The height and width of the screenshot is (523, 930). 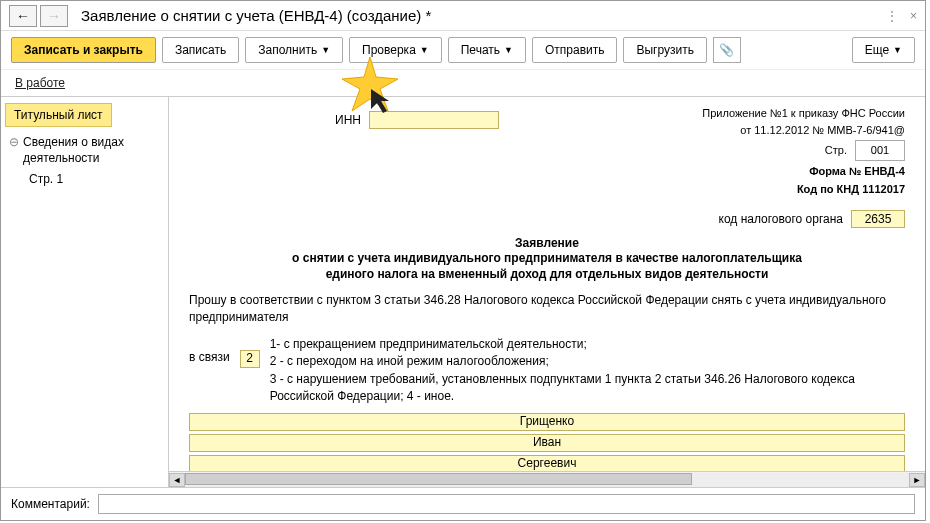 What do you see at coordinates (434, 120) in the screenshot?
I see `inn-input` at bounding box center [434, 120].